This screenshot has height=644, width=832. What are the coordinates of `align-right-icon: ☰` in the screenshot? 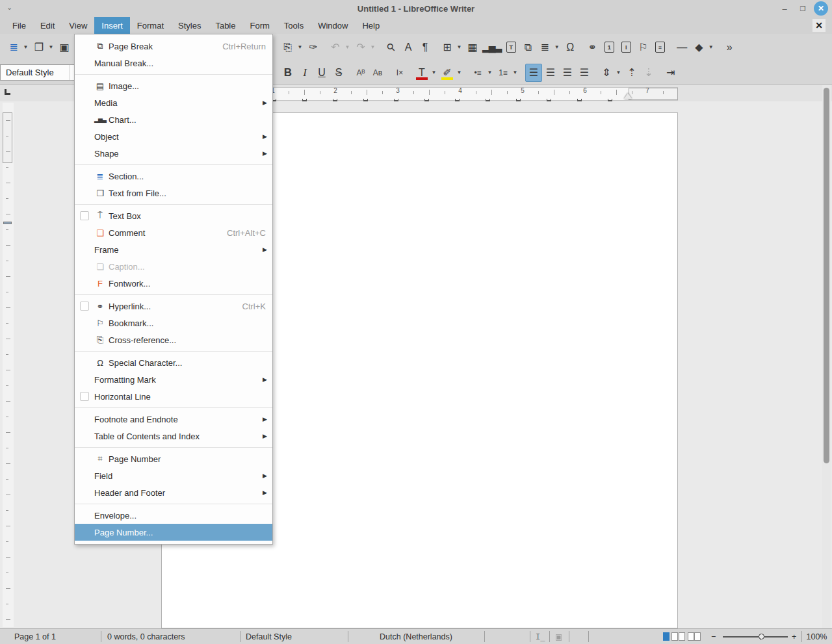 It's located at (567, 73).